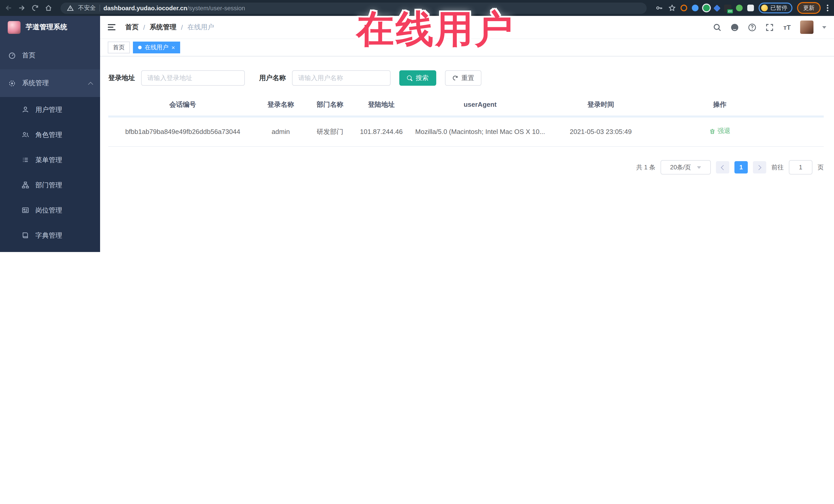 The width and height of the screenshot is (834, 504). What do you see at coordinates (824, 27) in the screenshot?
I see `avatar-dropdown-icon` at bounding box center [824, 27].